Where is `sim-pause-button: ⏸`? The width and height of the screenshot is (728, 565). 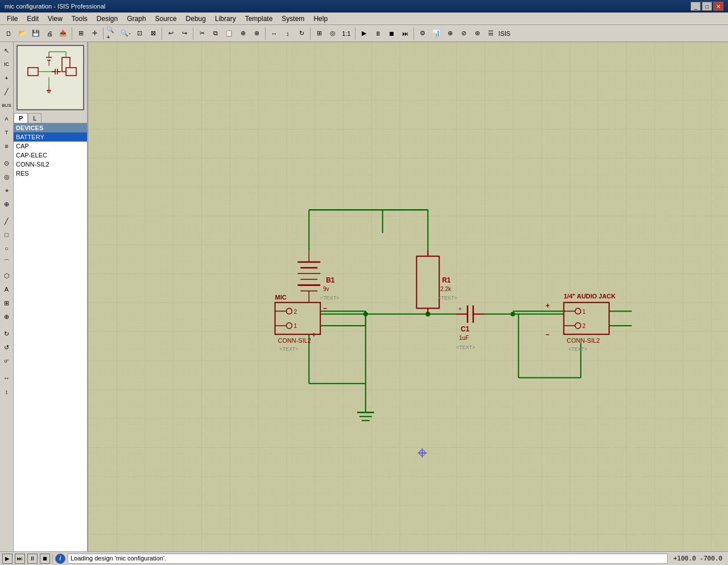 sim-pause-button: ⏸ is located at coordinates (378, 34).